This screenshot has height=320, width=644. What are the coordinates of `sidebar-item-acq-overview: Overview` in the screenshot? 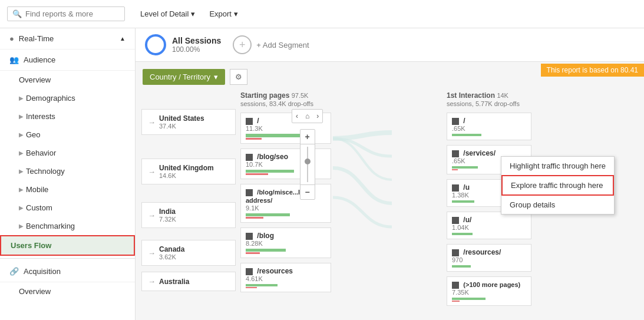 It's located at (67, 291).